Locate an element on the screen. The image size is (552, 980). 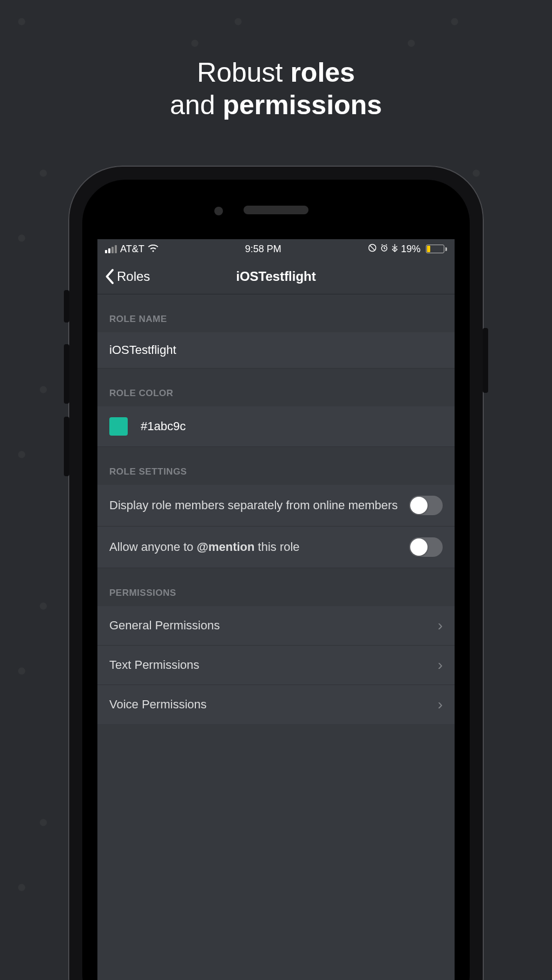
phone-mute-switch is located at coordinates (67, 306).